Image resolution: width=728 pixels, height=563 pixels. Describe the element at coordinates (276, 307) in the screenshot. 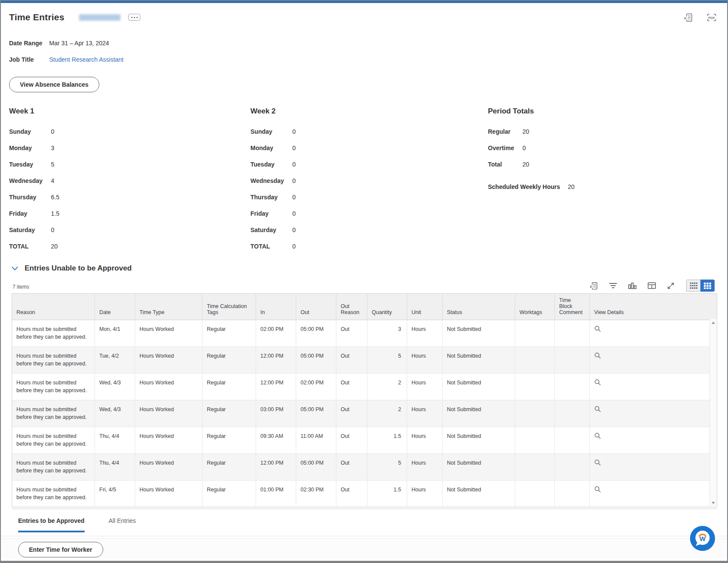

I see `column-header: In` at that location.